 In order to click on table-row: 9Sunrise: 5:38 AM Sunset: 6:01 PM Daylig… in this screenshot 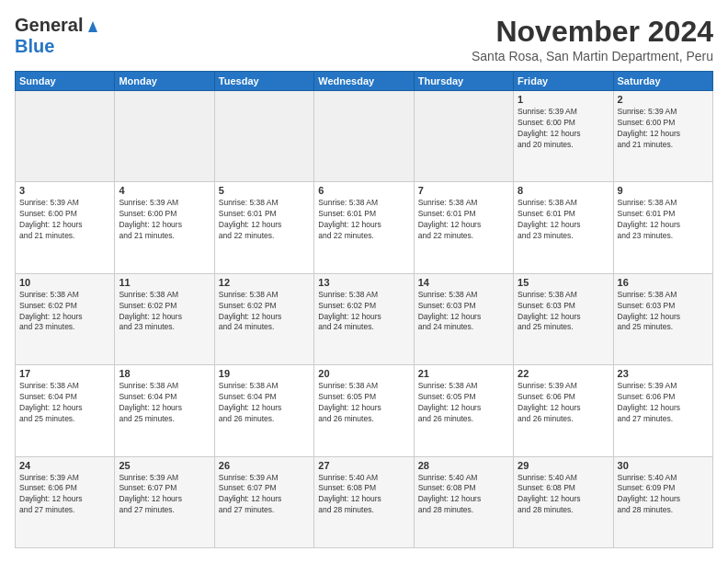, I will do `click(663, 228)`.